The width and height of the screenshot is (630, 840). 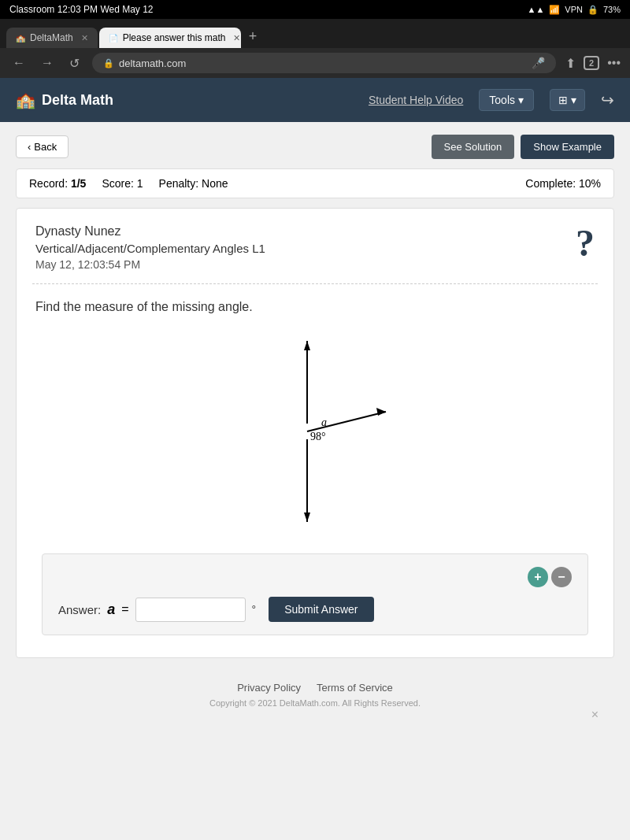 I want to click on penalty-label: Penalty: None, so click(x=194, y=183).